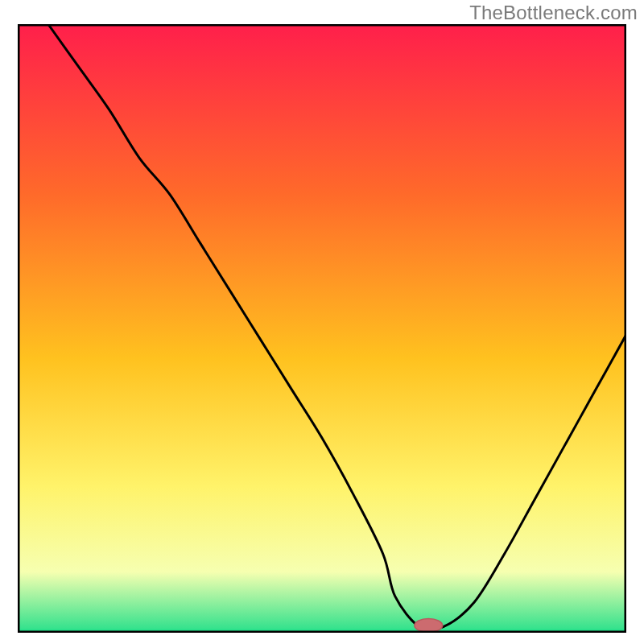  Describe the element at coordinates (428, 626) in the screenshot. I see `optimal-marker` at that location.